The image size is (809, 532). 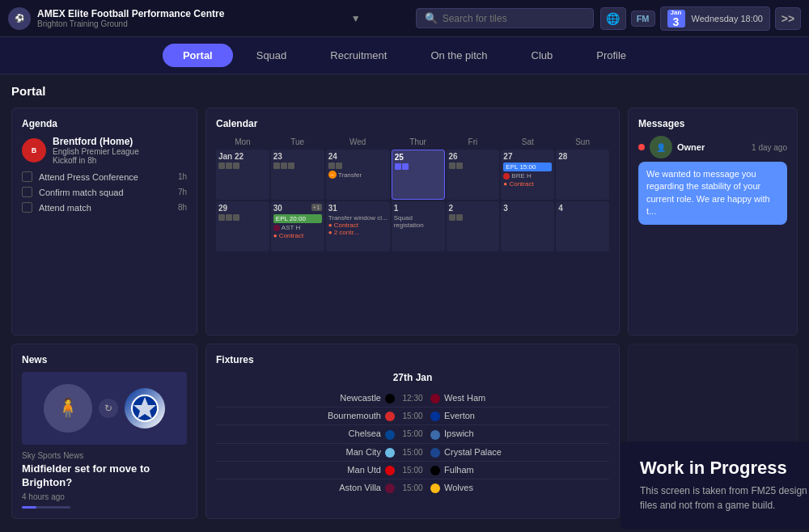 What do you see at coordinates (104, 222) in the screenshot?
I see `agenda-panel: Agenda B Brentford (Home) English Premie…` at bounding box center [104, 222].